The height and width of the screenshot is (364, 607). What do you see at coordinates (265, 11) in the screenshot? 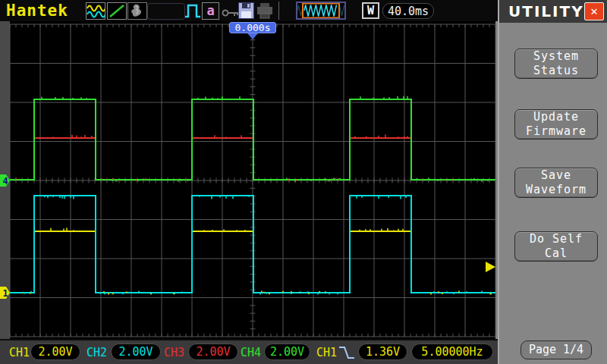
I see `print-icon` at bounding box center [265, 11].